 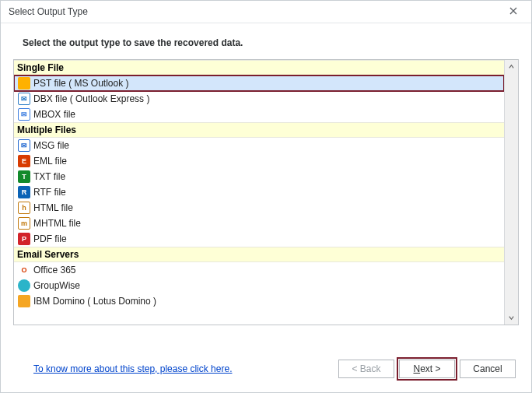 I want to click on gw-icon, so click(x=24, y=286).